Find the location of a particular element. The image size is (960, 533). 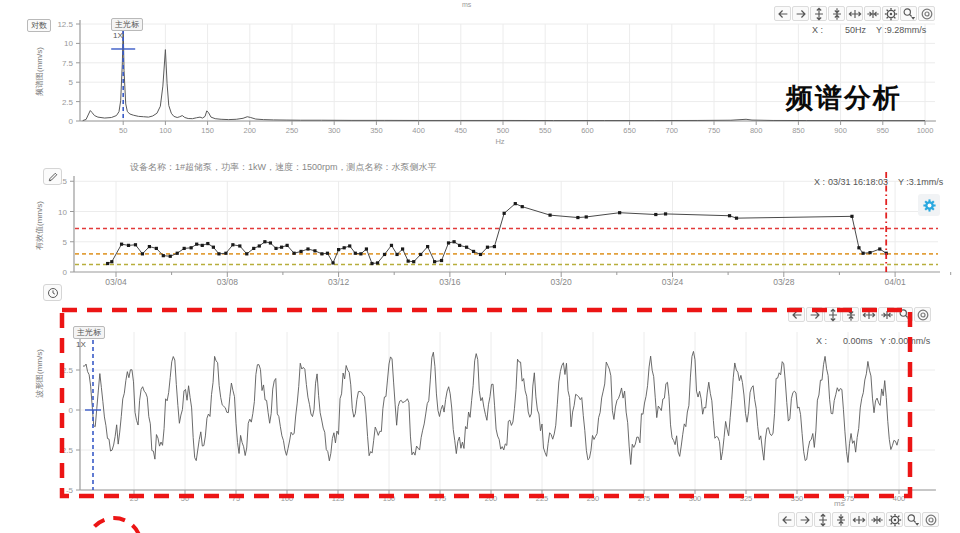

waveform-main-cursor-handle: 主光标 is located at coordinates (89, 332).